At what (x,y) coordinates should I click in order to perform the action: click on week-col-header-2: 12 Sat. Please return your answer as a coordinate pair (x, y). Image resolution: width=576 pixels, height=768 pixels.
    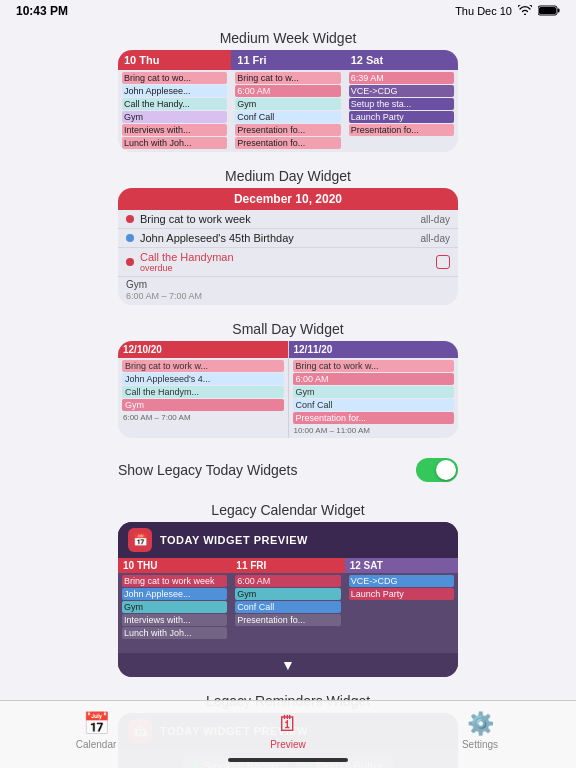
    Looking at the image, I should click on (402, 60).